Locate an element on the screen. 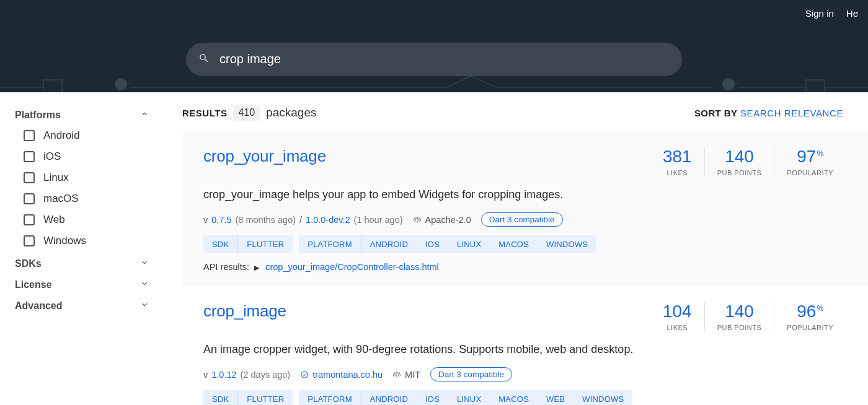  score-value: 97% is located at coordinates (810, 157).